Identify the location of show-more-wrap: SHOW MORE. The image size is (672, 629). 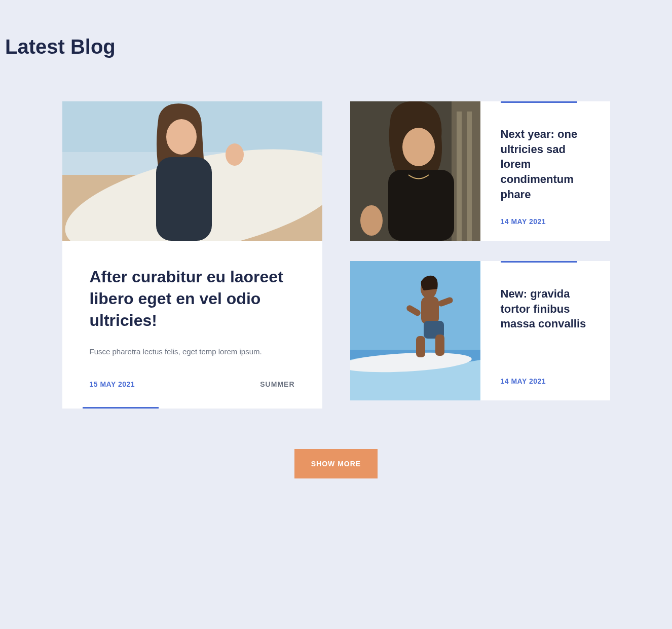
(336, 464).